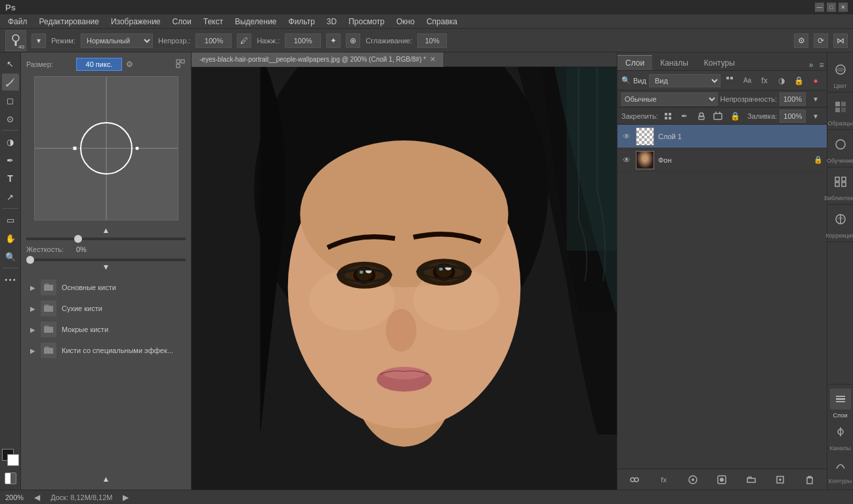 This screenshot has height=504, width=853. I want to click on flow-input, so click(303, 41).